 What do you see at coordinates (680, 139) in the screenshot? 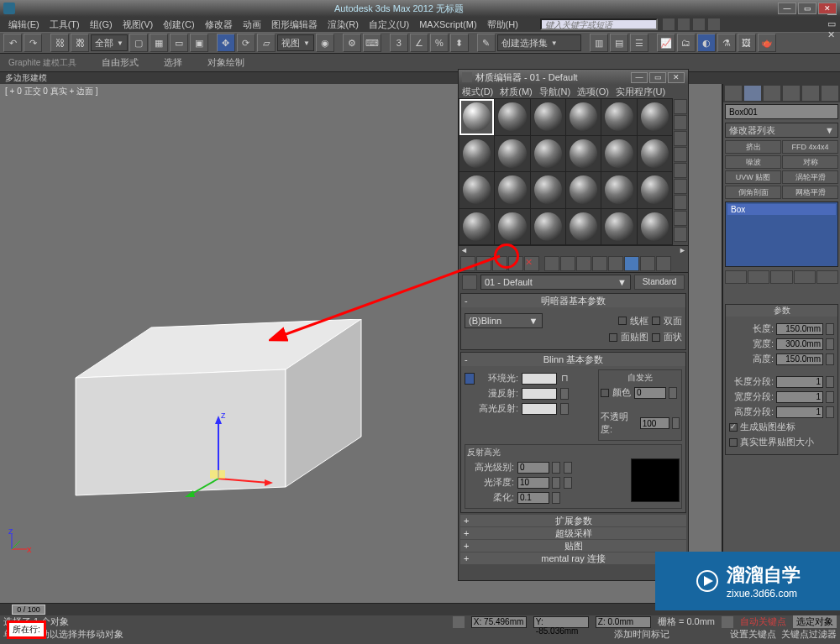
I see `background-button` at bounding box center [680, 139].